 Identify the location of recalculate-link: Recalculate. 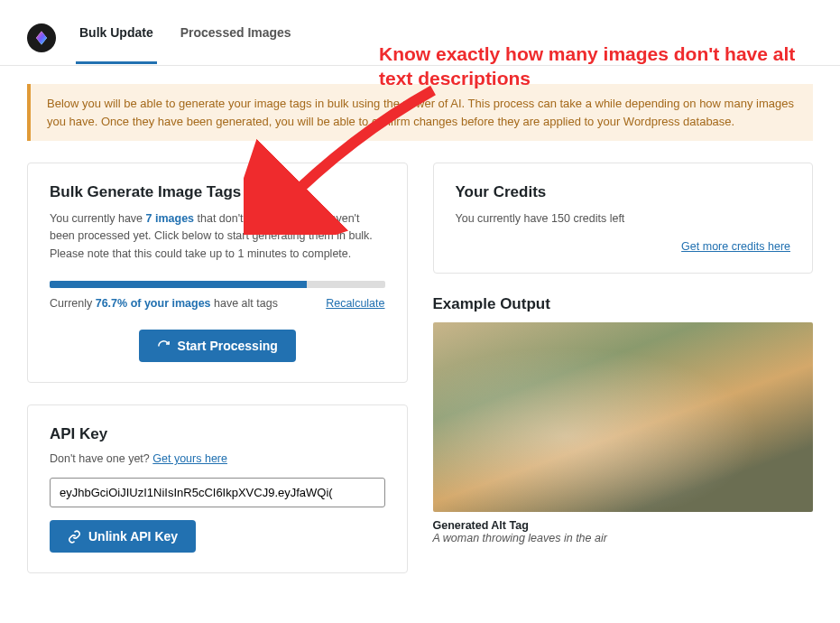
(355, 303).